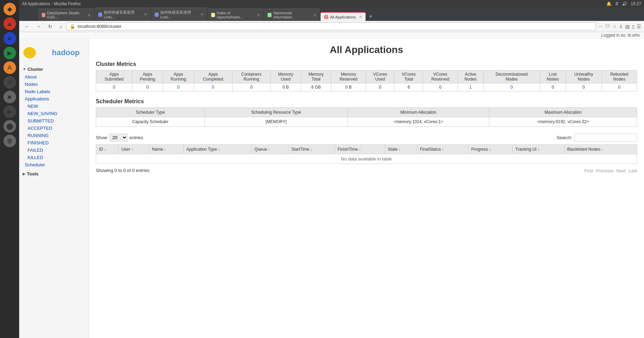 The height and width of the screenshot is (338, 644). I want to click on app-col-finishtime: FinishTime ↕, so click(360, 149).